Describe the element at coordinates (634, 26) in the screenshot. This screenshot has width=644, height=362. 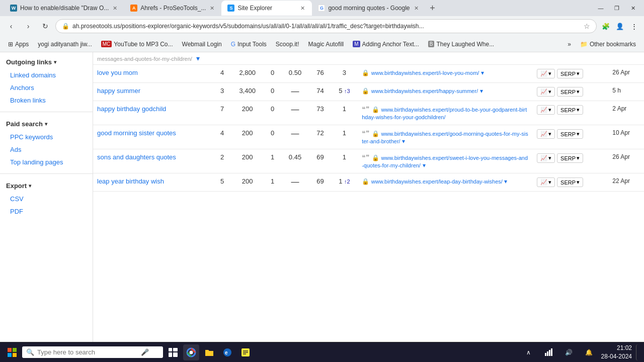
I see `menu-icon: ⋮` at that location.